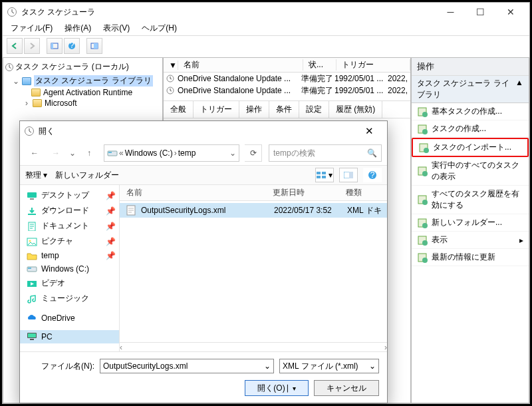 The image size is (532, 406). What do you see at coordinates (56, 153) in the screenshot?
I see `nav-forward-button: →` at bounding box center [56, 153].